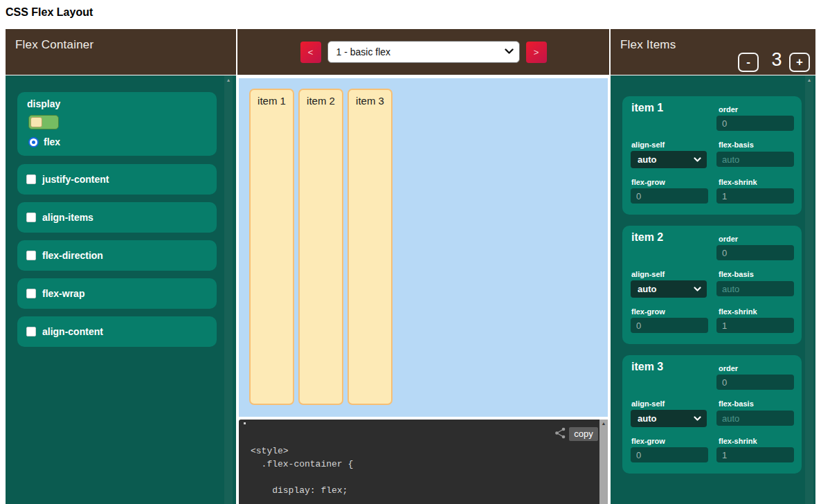 Image resolution: width=830 pixels, height=504 pixels. I want to click on display-label: display, so click(44, 104).